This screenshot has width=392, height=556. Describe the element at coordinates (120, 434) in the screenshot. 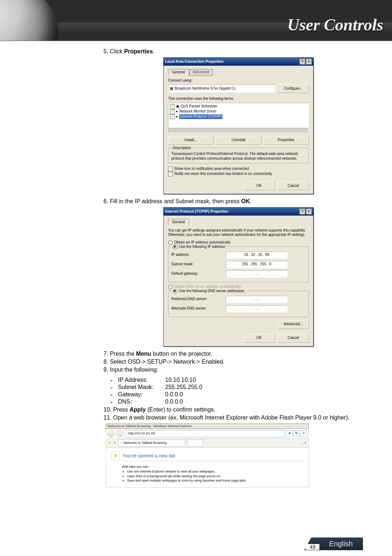

I see `forward-button` at that location.